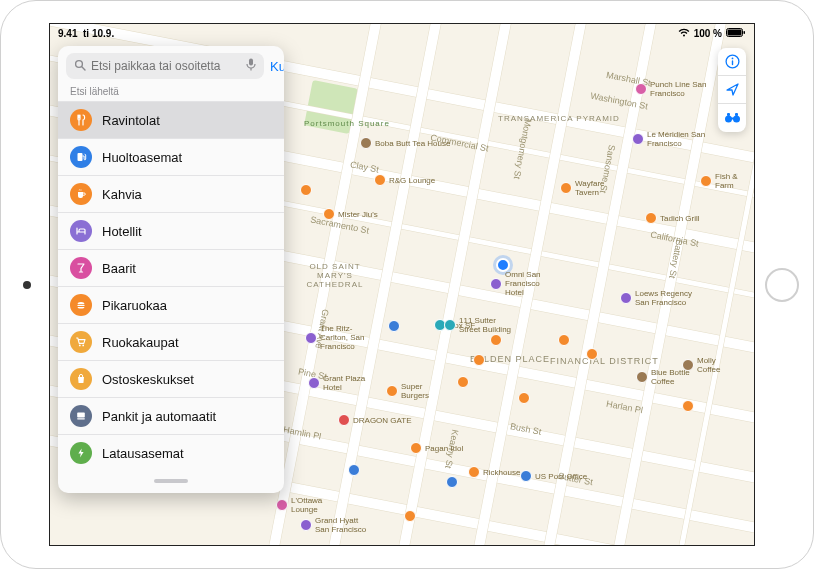  I want to click on poi: Boba Butt Tea House, so click(405, 143).